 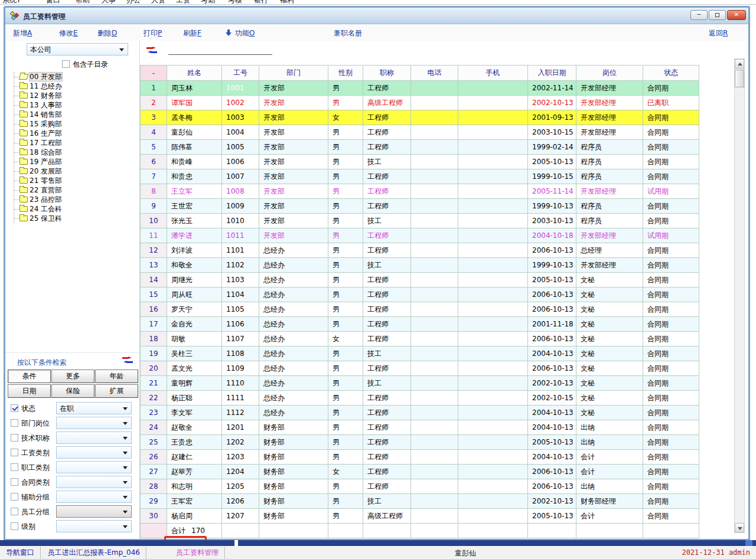 What do you see at coordinates (154, 354) in the screenshot?
I see `row-number: 19` at bounding box center [154, 354].